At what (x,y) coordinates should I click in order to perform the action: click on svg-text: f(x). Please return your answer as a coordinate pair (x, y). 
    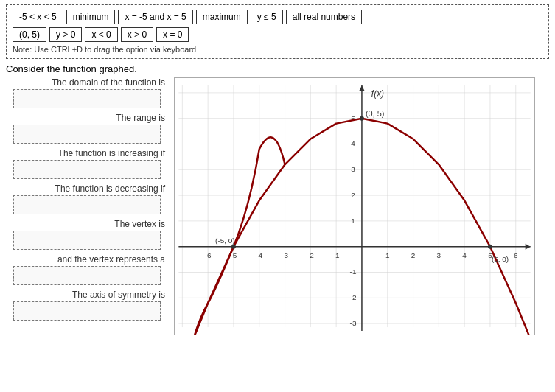
    Looking at the image, I should click on (377, 94).